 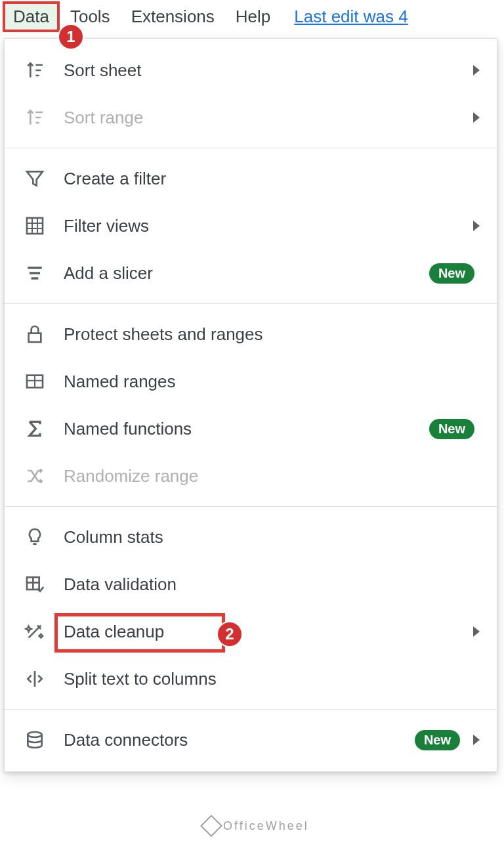 What do you see at coordinates (272, 179) in the screenshot?
I see `create-filter-label: Create a filter` at bounding box center [272, 179].